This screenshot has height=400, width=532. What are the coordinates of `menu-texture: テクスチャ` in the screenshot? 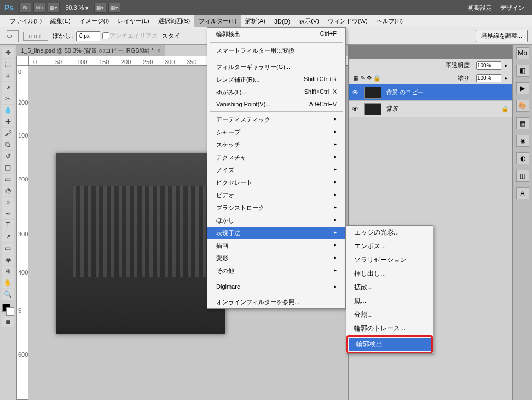 It's located at (276, 158).